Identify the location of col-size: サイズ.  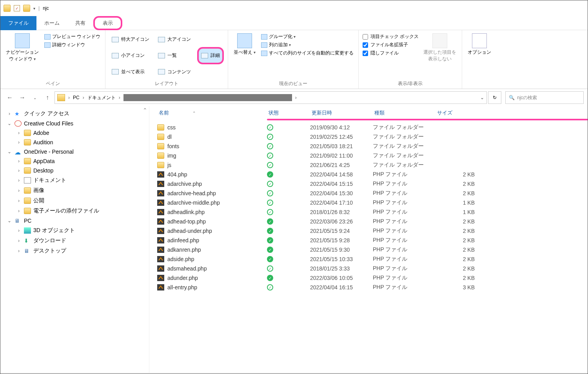
(455, 113).